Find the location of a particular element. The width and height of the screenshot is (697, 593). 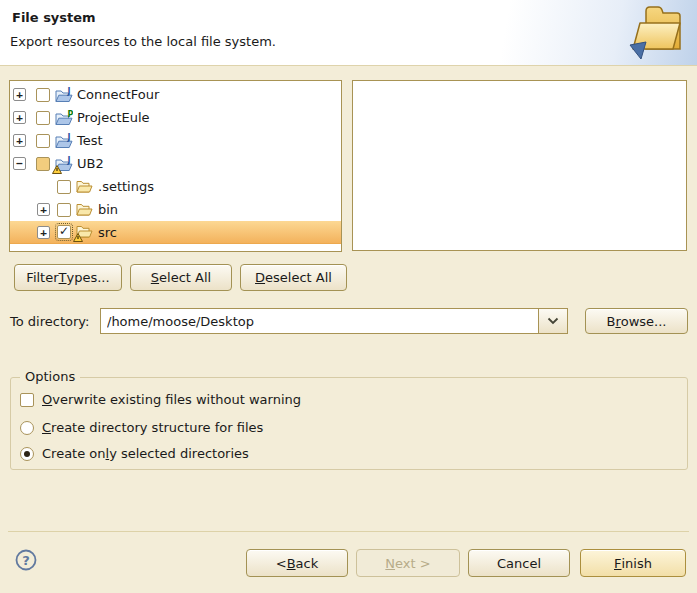

combo-dropdown-button is located at coordinates (552, 321).